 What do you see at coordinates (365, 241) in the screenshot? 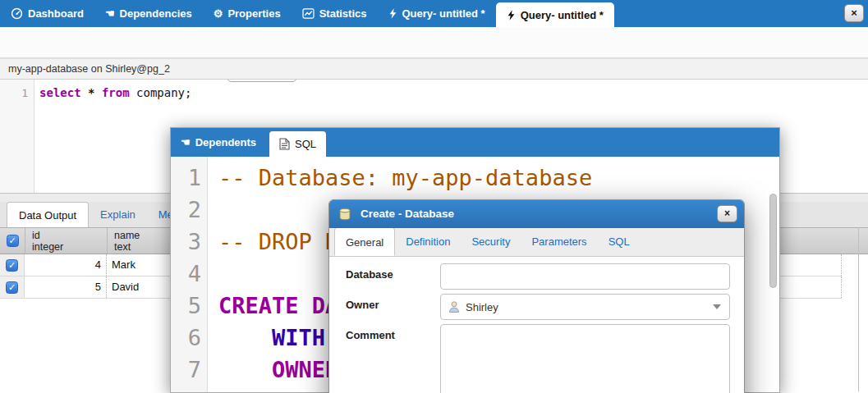
I see `tab-general: General` at bounding box center [365, 241].